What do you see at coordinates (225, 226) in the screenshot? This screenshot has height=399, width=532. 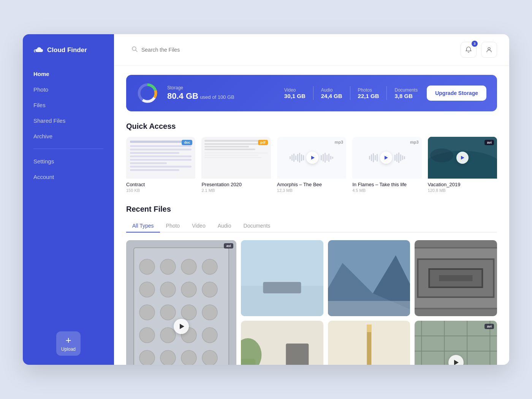 I see `tab-audio: Audio` at bounding box center [225, 226].